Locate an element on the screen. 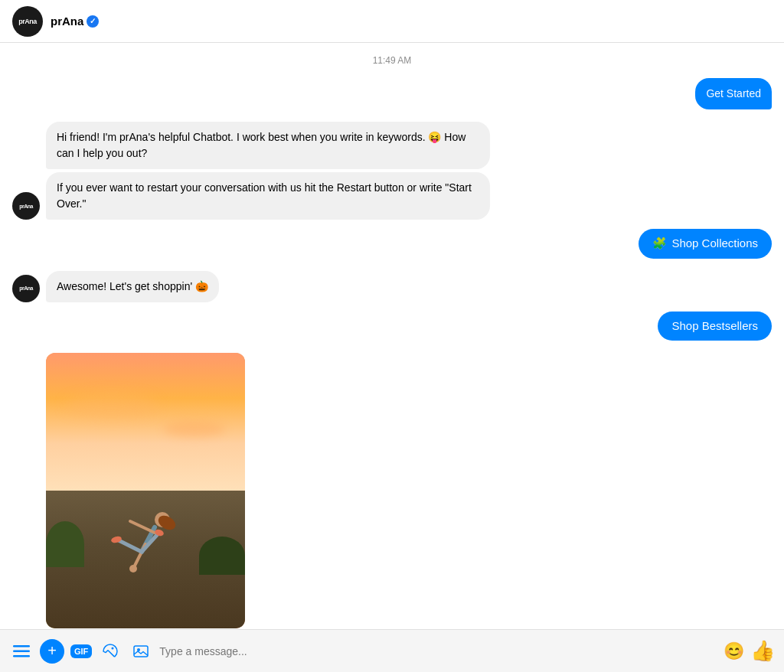 This screenshot has width=784, height=672. plus-icon: + is located at coordinates (52, 651).